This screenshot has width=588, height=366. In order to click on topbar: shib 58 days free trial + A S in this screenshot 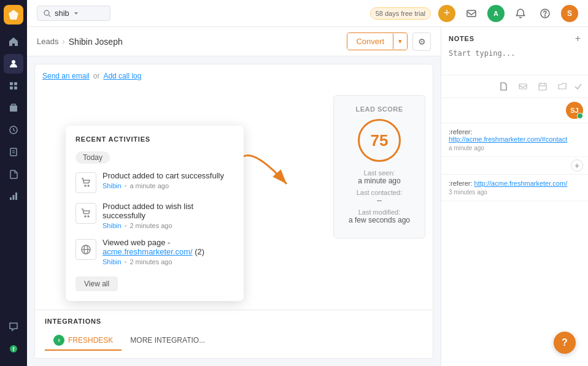, I will do `click(308, 13)`.